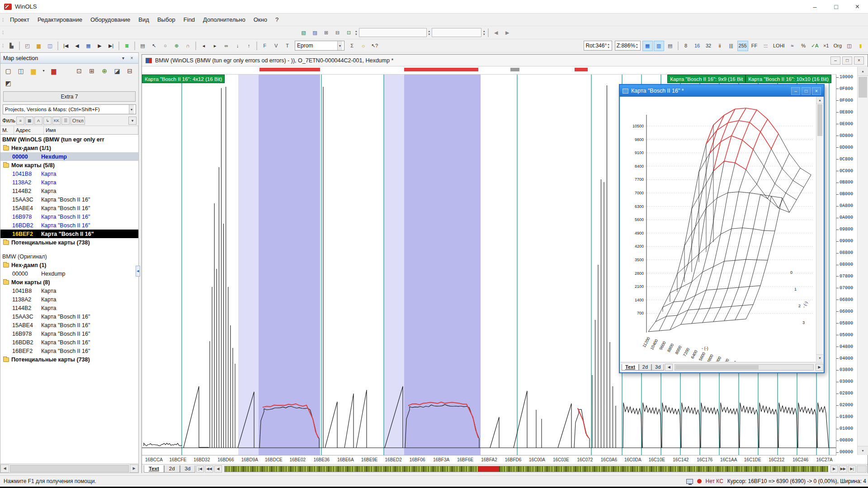 This screenshot has width=868, height=488. What do you see at coordinates (863, 71) in the screenshot?
I see `scroll-up-icon: ▴` at bounding box center [863, 71].